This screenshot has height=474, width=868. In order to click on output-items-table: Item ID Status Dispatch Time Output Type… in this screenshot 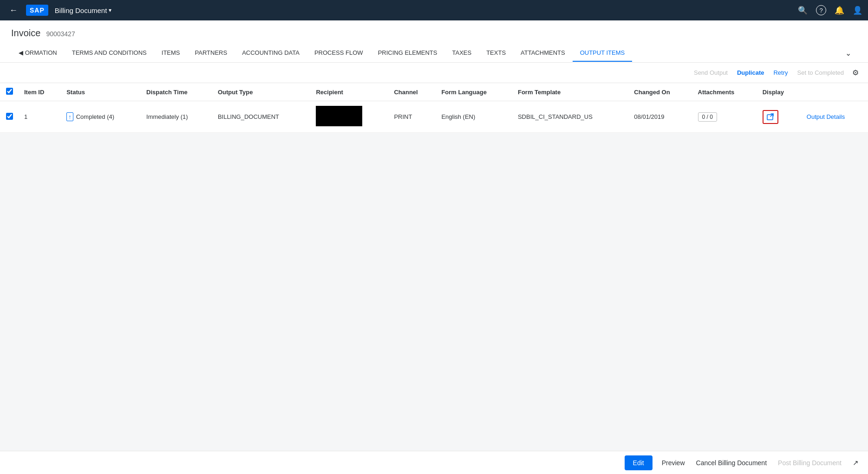, I will do `click(434, 108)`.